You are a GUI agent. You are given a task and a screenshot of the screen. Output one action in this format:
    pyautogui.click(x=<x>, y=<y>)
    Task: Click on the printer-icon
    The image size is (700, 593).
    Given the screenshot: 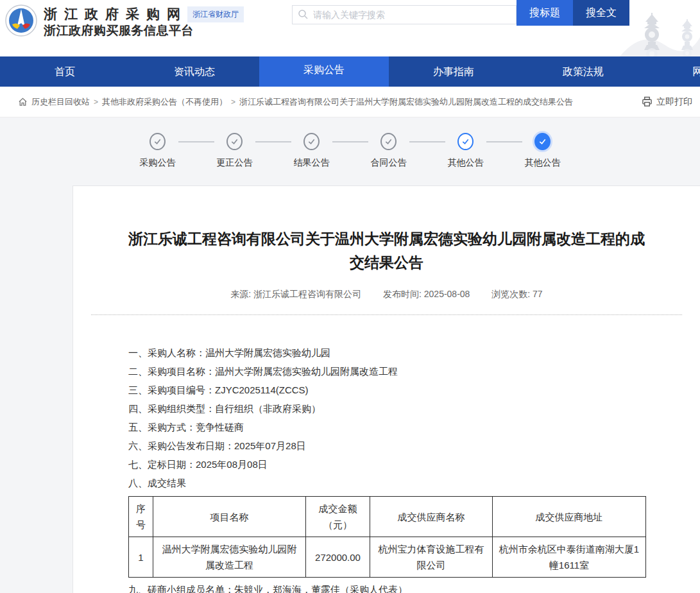 What is the action you would take?
    pyautogui.click(x=647, y=101)
    